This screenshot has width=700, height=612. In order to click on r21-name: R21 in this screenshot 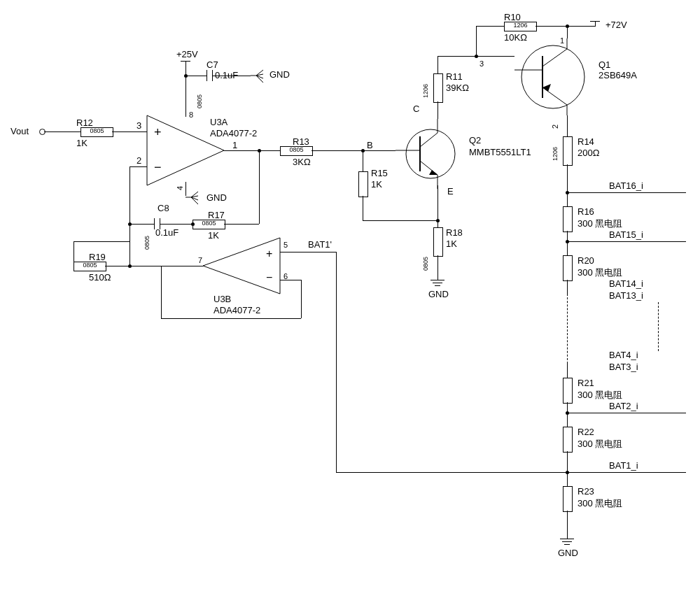, I will do `click(586, 383)`.